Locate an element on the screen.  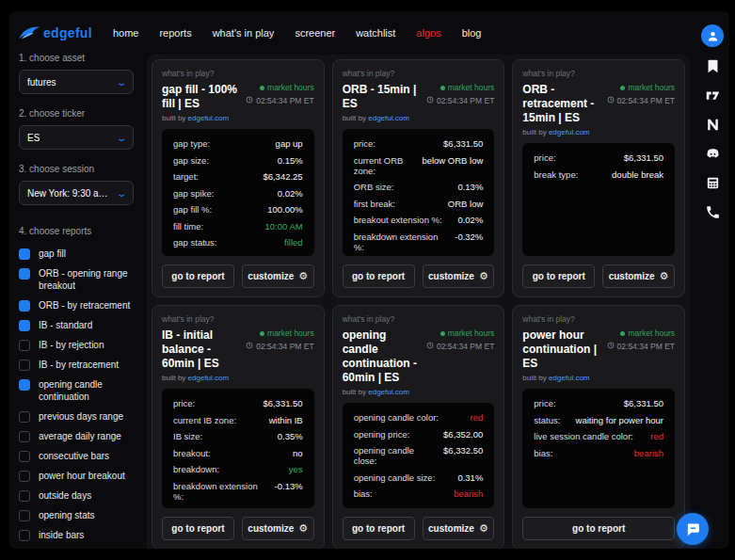
report-checkbox: previous days range is located at coordinates (79, 416).